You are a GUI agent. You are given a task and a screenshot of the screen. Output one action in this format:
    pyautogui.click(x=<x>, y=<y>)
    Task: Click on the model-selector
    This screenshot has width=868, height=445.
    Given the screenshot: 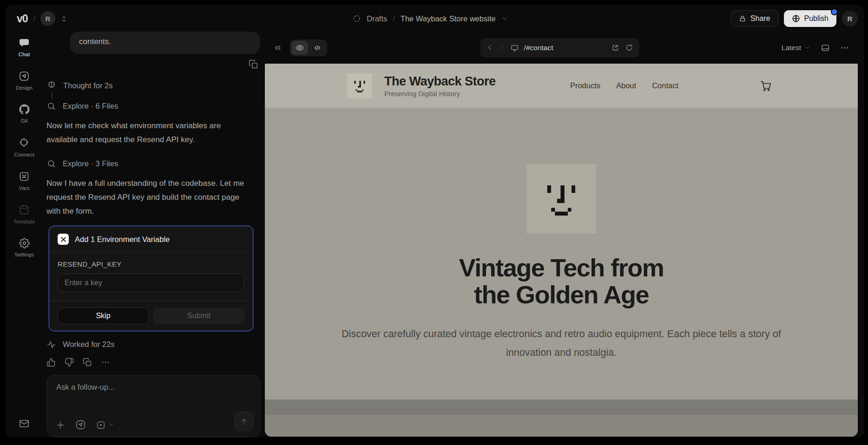 What is the action you would take?
    pyautogui.click(x=105, y=425)
    